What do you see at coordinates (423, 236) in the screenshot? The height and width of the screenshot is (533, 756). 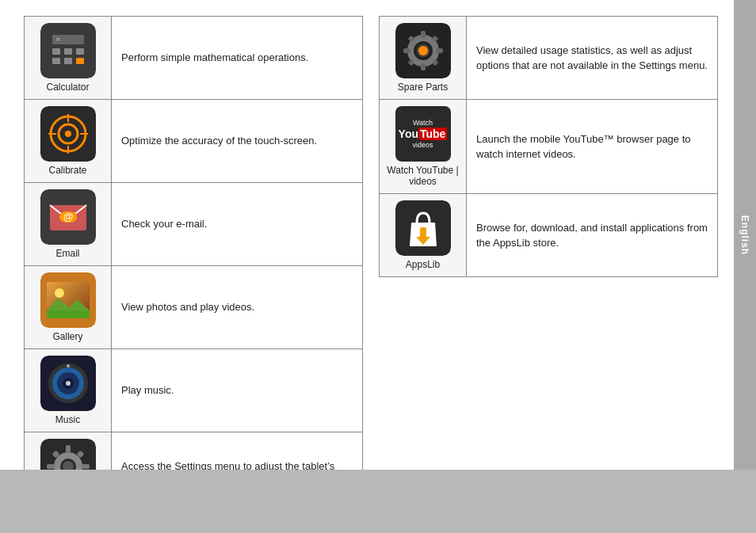 I see `appslib-icon-cell: AppsLib` at bounding box center [423, 236].